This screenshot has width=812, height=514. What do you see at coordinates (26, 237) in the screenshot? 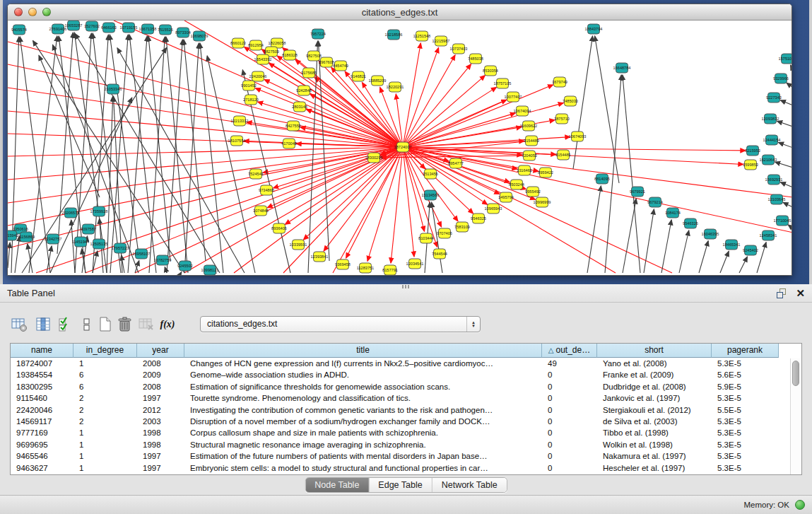
I see `graph-node: 11156869` at bounding box center [26, 237].